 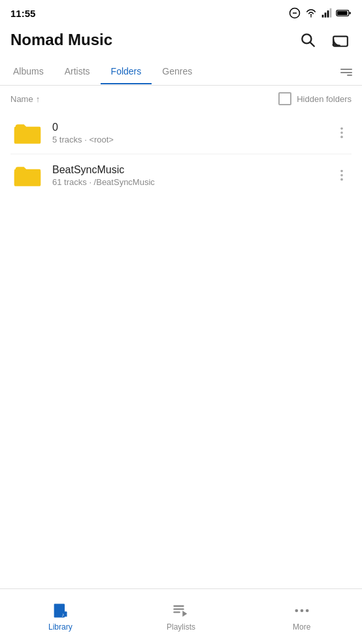 What do you see at coordinates (188, 175) in the screenshot?
I see `folder-info: BeatSyncMusic 61 tracks · /BeatSyncMusic` at bounding box center [188, 175].